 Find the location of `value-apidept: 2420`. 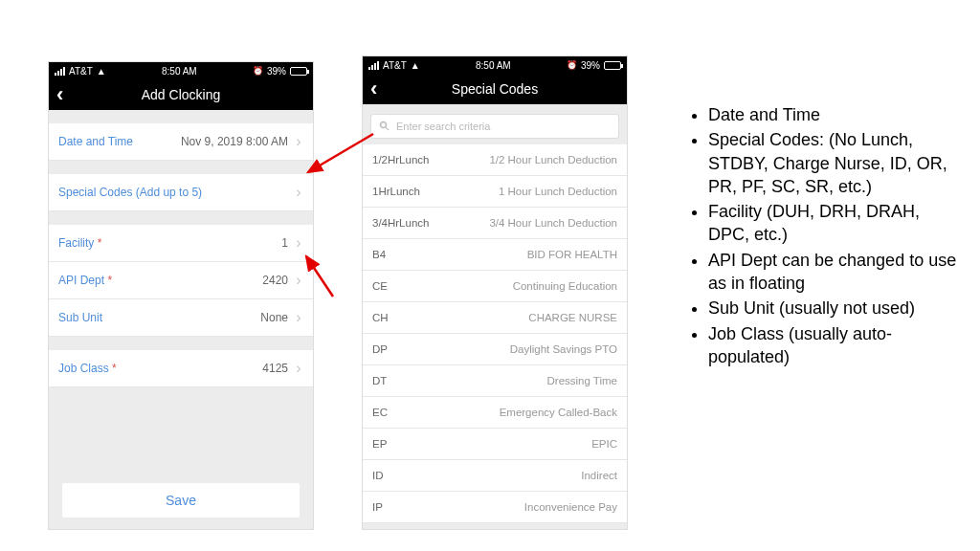

value-apidept: 2420 is located at coordinates (200, 280).